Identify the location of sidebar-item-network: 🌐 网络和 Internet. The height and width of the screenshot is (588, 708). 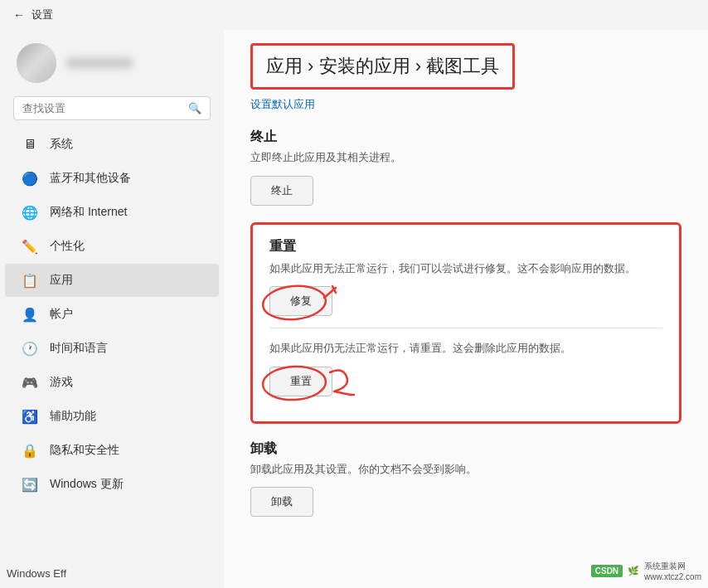
(112, 212).